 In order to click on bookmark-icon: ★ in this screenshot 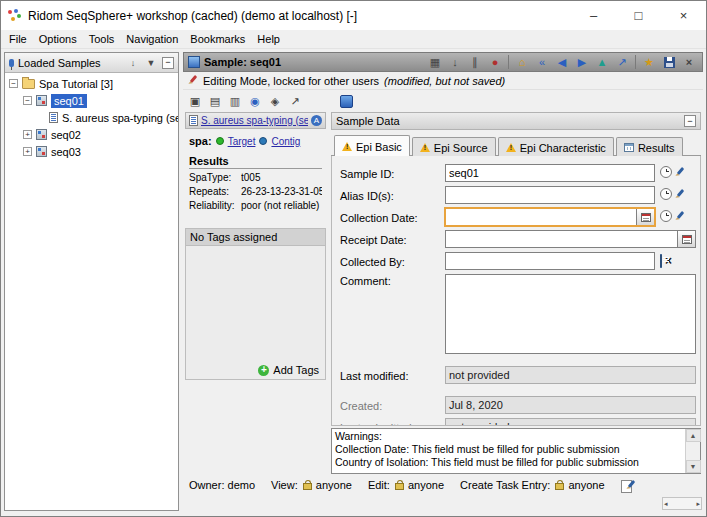, I will do `click(649, 62)`.